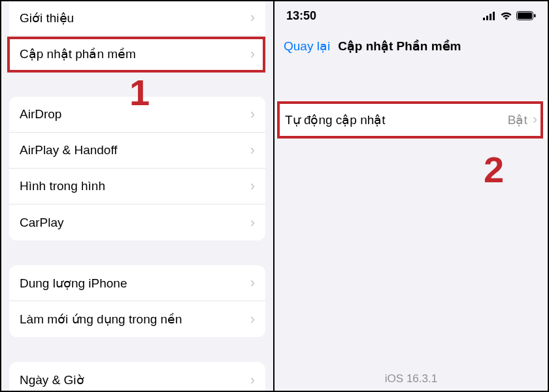  What do you see at coordinates (137, 319) in the screenshot?
I see `row-background-app-refresh: Làm mới ứng dụng trong nền ›` at bounding box center [137, 319].